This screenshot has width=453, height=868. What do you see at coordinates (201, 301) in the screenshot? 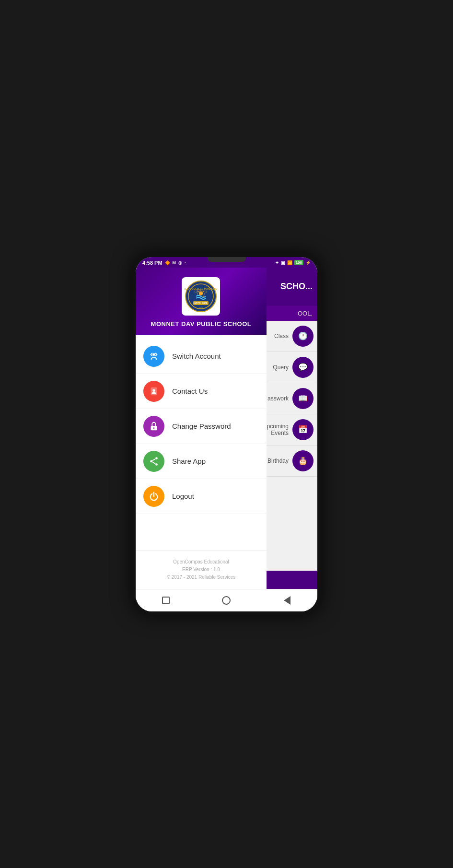
I see `drawer-header: D.A.V. COLLEGE MANAGING COMMITTEE` at bounding box center [201, 301].